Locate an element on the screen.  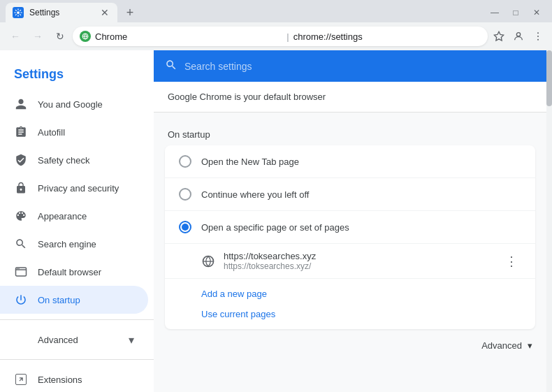
settings-tab: Settings ✕ is located at coordinates (61, 13).